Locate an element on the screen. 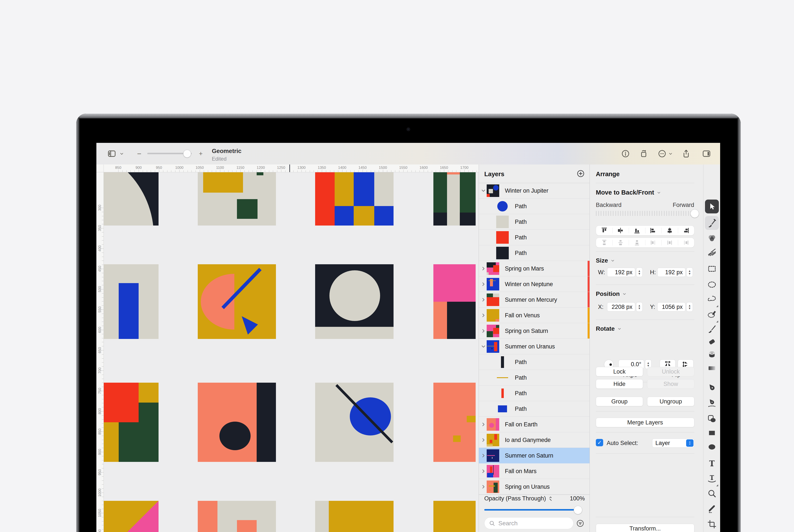 The height and width of the screenshot is (532, 794). align-left-icon is located at coordinates (653, 230).